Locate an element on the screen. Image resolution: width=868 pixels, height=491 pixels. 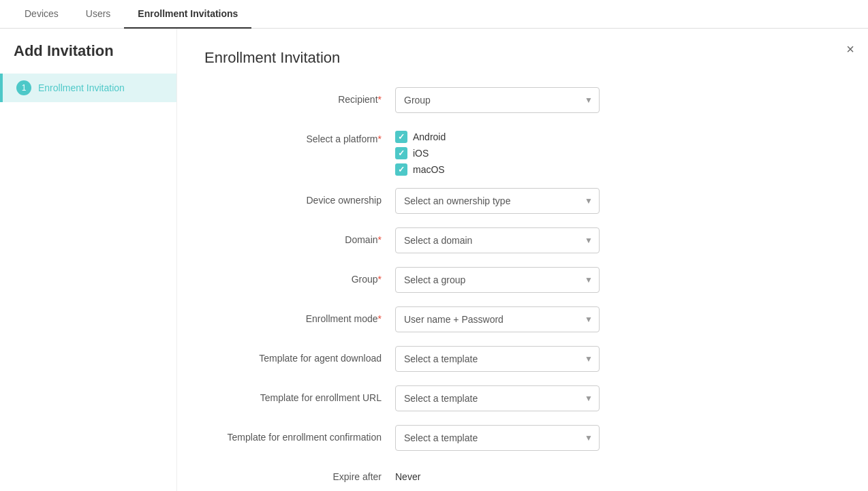
tab-enrollment-invitations: Enrollment Invitations is located at coordinates (188, 14).